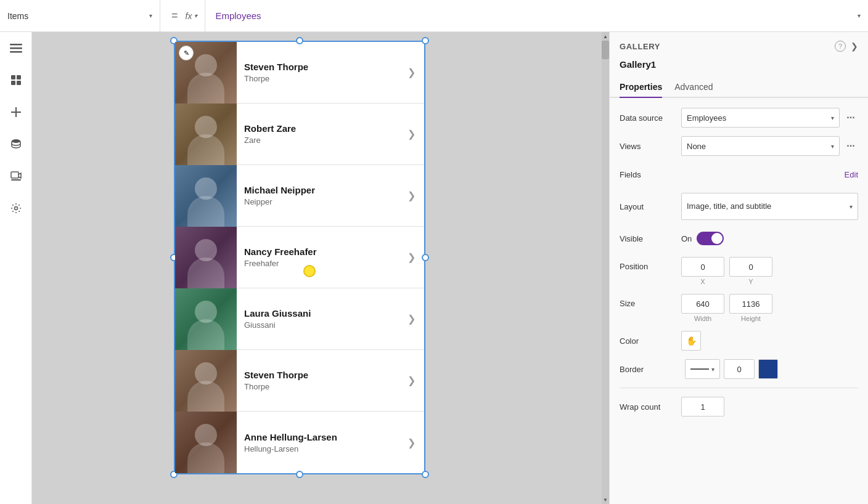 The image size is (868, 504). Describe the element at coordinates (300, 474) in the screenshot. I see `resize-handle-bottom-center` at that location.